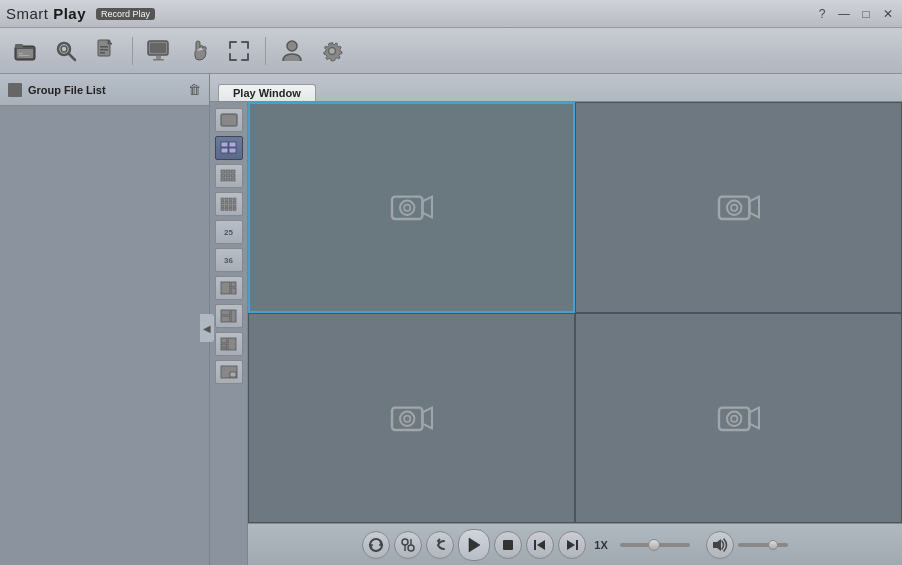 The height and width of the screenshot is (565, 902). Describe the element at coordinates (773, 545) in the screenshot. I see `volume-thumb` at that location.